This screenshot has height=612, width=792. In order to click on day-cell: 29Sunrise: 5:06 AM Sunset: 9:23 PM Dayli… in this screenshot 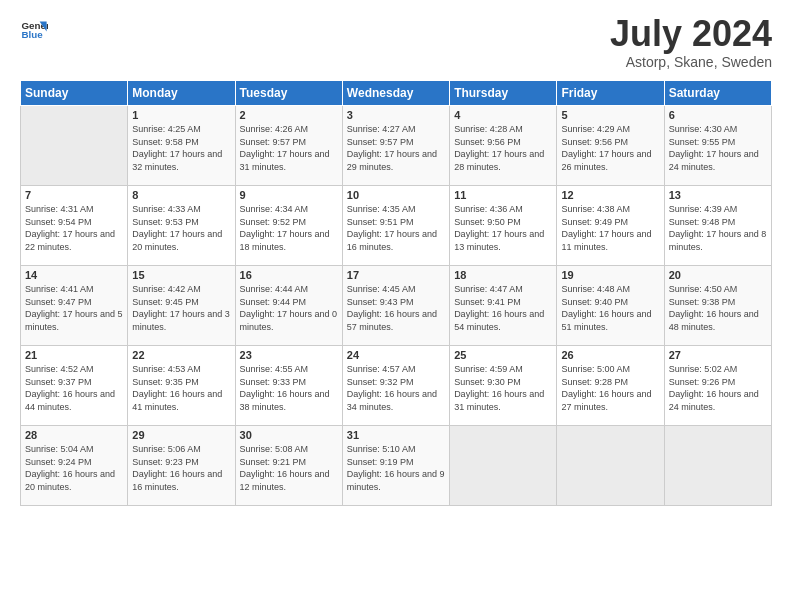, I will do `click(182, 466)`.